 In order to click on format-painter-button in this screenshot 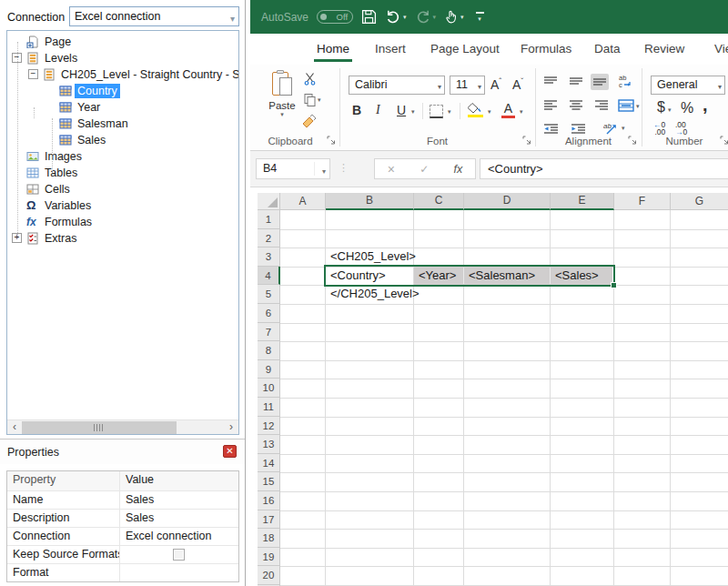, I will do `click(309, 122)`.